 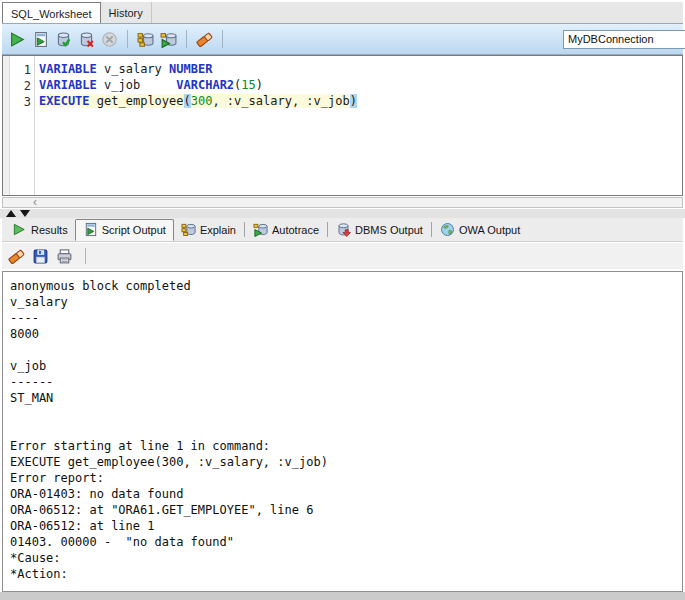 What do you see at coordinates (6, 126) in the screenshot?
I see `editor-annotation-gutter` at bounding box center [6, 126].